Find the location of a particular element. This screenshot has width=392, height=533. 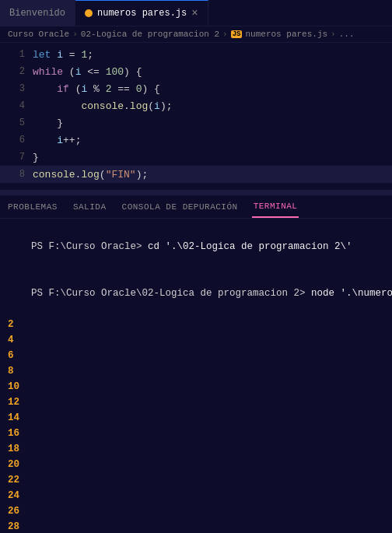

panel-tabs: PROBLEMAS SALIDA CONSOLA DE DEPURACIÓN T… is located at coordinates (196, 207).